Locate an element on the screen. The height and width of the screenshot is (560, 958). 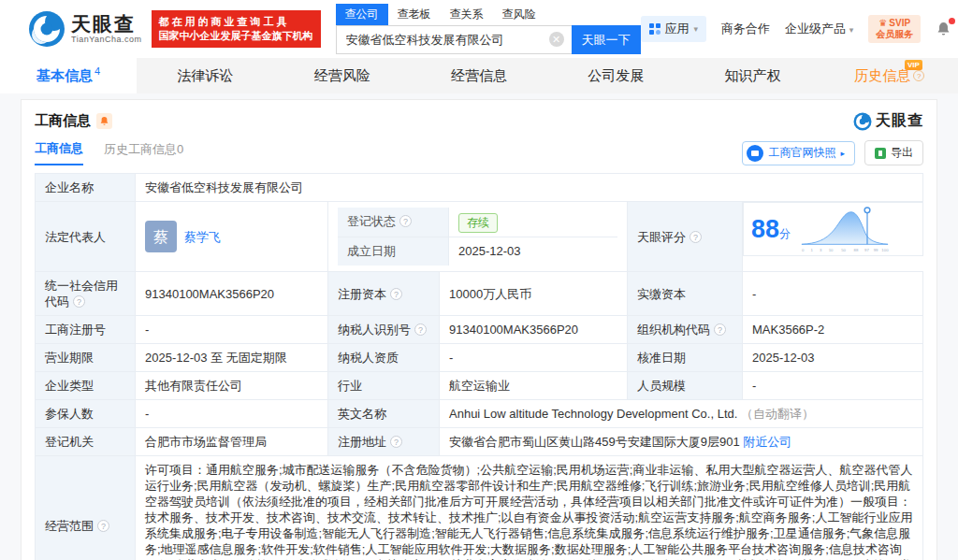
export-button: 导出 is located at coordinates (894, 153).